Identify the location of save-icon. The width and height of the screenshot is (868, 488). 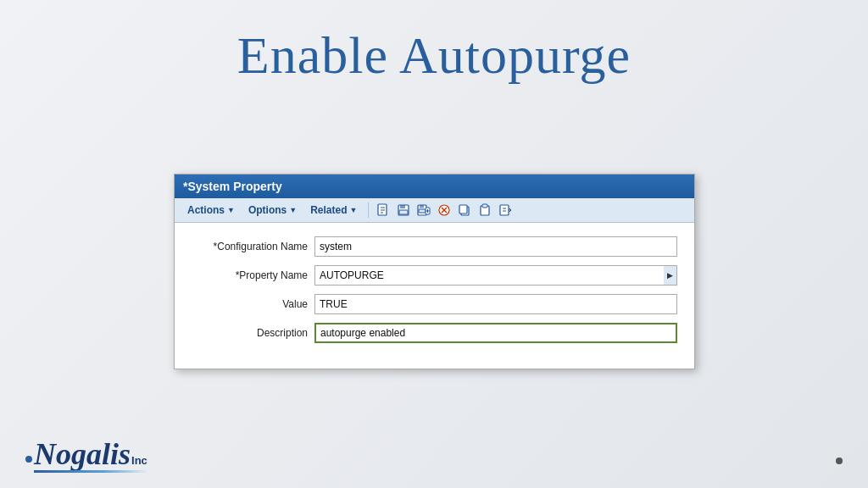
(403, 210).